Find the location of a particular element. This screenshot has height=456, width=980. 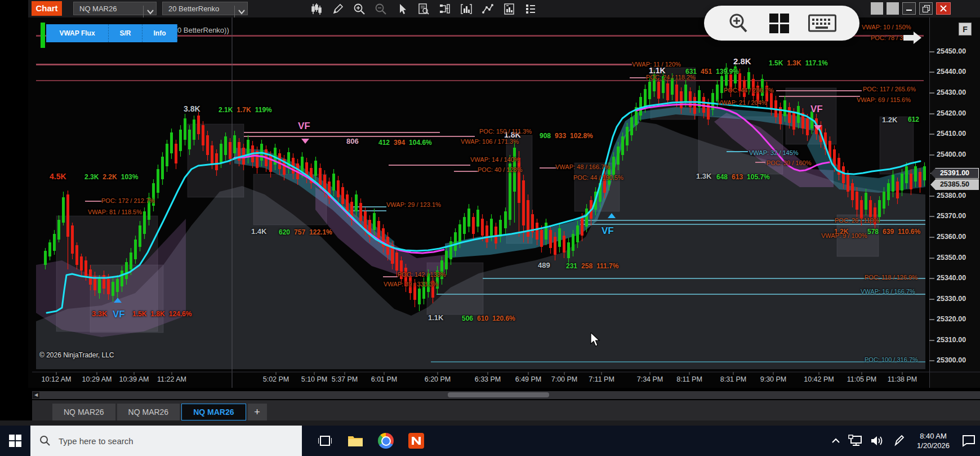

toolbar-icons is located at coordinates (424, 9).